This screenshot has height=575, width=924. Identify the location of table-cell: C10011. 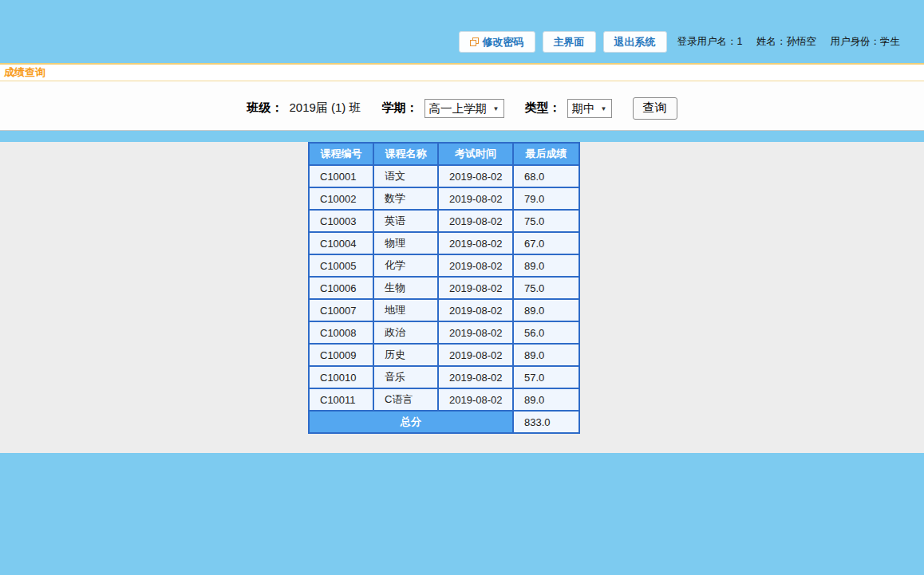
(342, 400).